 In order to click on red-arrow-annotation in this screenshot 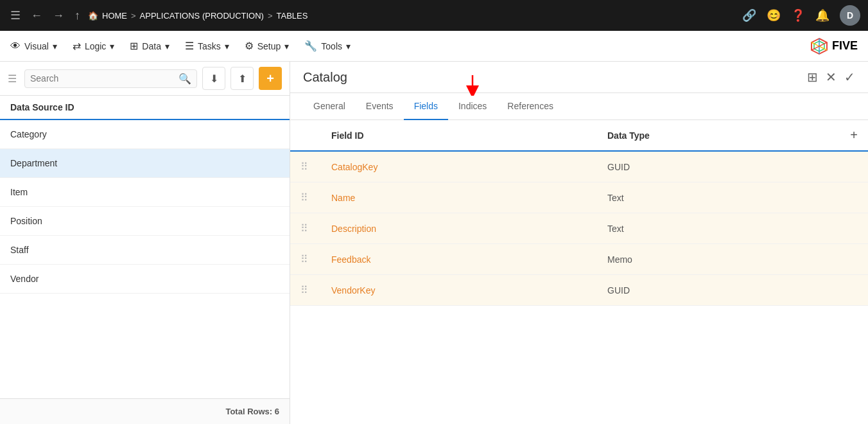, I will do `click(473, 85)`.